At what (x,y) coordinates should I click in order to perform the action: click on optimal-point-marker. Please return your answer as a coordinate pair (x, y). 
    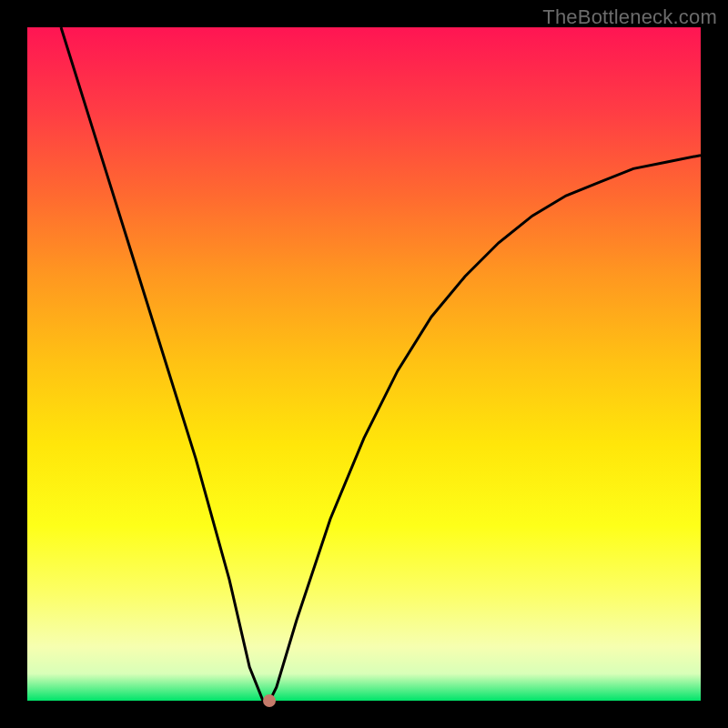
    Looking at the image, I should click on (269, 701).